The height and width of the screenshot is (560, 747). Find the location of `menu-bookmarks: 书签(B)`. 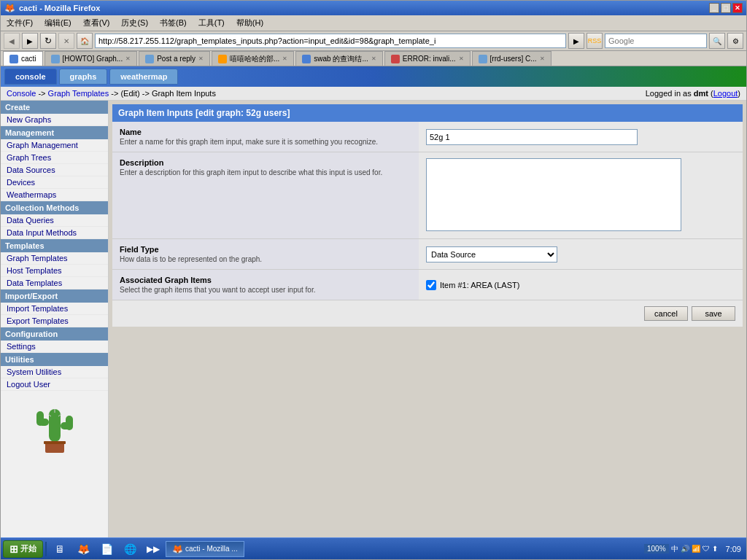

menu-bookmarks: 书签(B) is located at coordinates (174, 23).